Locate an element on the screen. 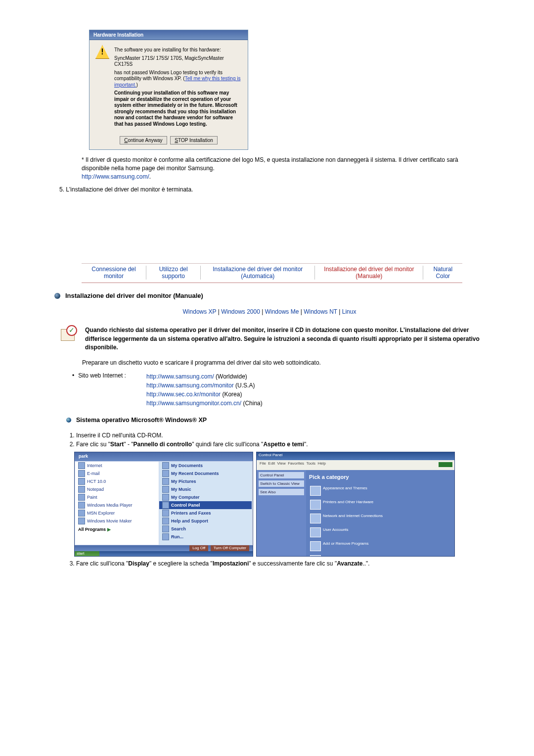 The height and width of the screenshot is (756, 534). taskbar: start is located at coordinates (164, 554).